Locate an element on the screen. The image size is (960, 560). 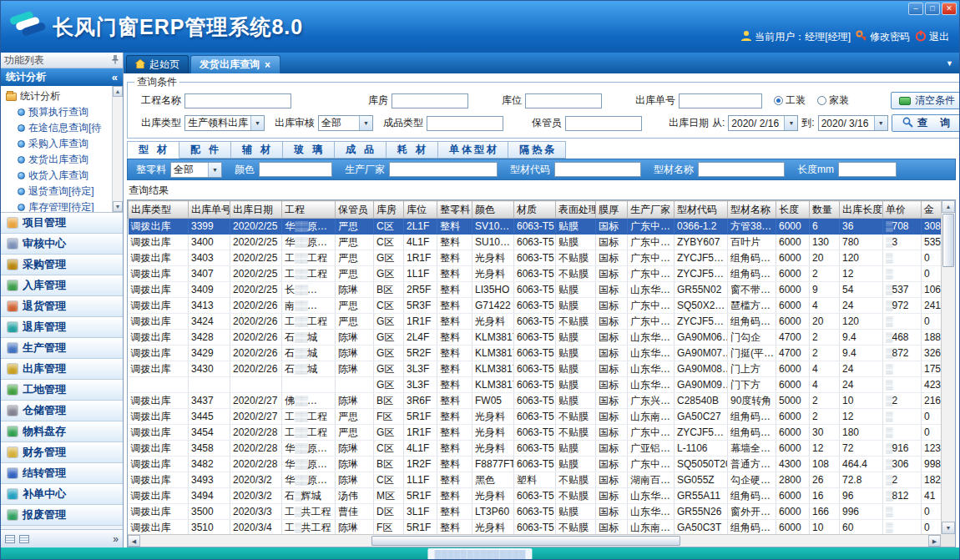
column-header: 金 is located at coordinates (932, 210).